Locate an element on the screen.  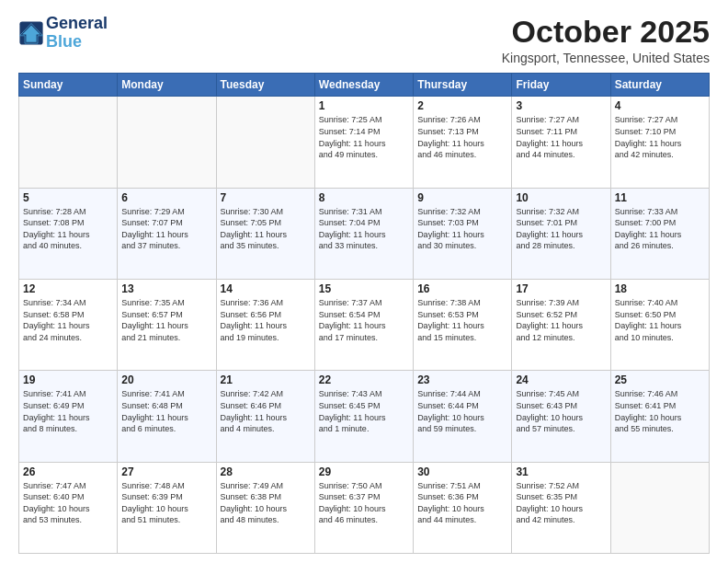
day-info: Sunrise: 7:37 AM Sunset: 6:54 PM Dayligh… is located at coordinates (364, 320).